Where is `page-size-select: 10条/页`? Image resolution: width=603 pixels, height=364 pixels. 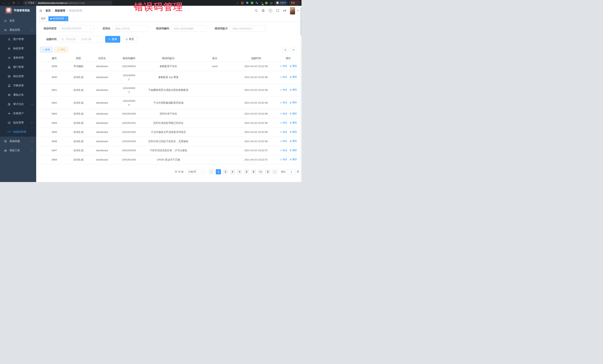 page-size-select: 10条/页 is located at coordinates (196, 172).